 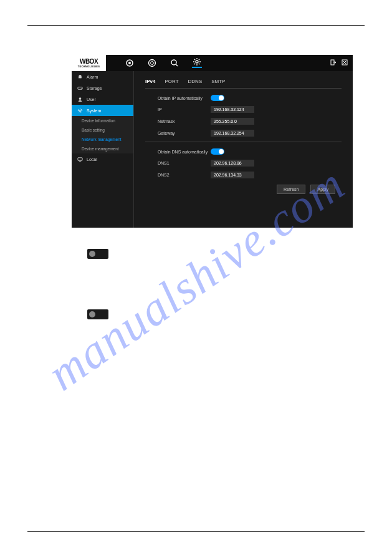 I want to click on sidebar-label: Local, so click(x=92, y=160).